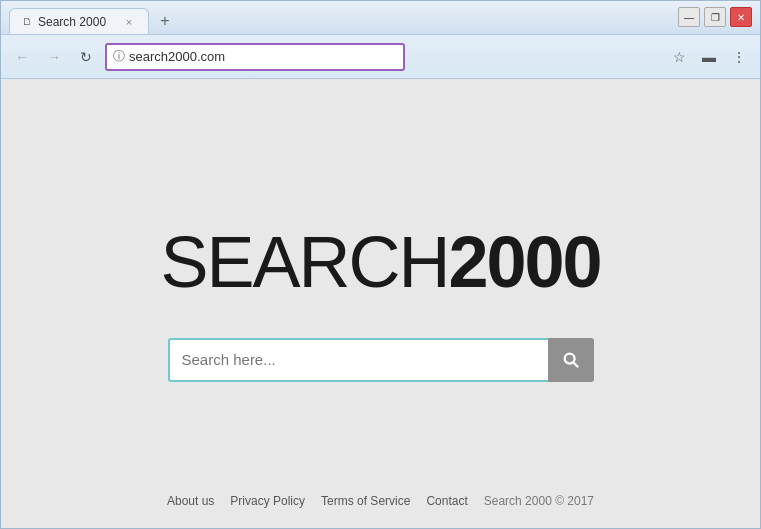 Image resolution: width=761 pixels, height=529 pixels. Describe the element at coordinates (380, 501) in the screenshot. I see `footer: About us Privacy Policy Terms of Service…` at that location.